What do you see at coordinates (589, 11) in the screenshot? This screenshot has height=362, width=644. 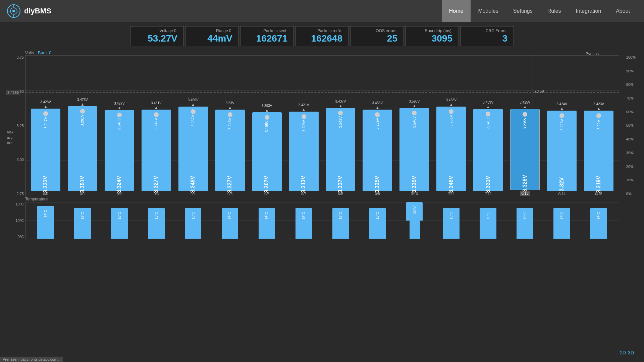 I see `nav-link-integration: Integration` at bounding box center [589, 11].